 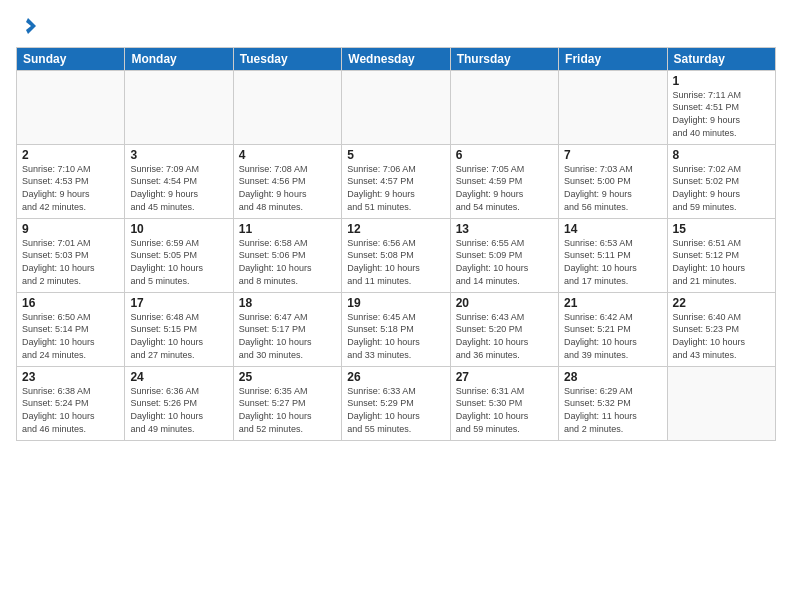 What do you see at coordinates (178, 377) in the screenshot?
I see `day-number: 24` at bounding box center [178, 377].